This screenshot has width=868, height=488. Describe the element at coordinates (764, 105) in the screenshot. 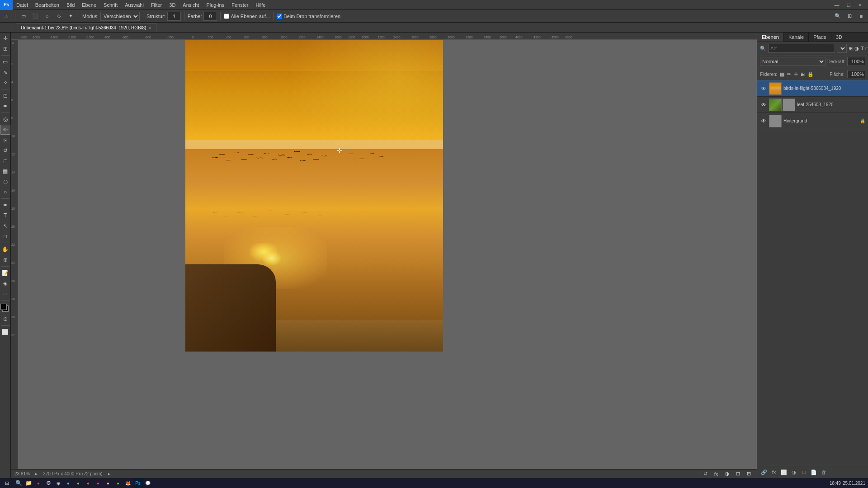

I see `layer-visibility-leaf: 👁` at that location.